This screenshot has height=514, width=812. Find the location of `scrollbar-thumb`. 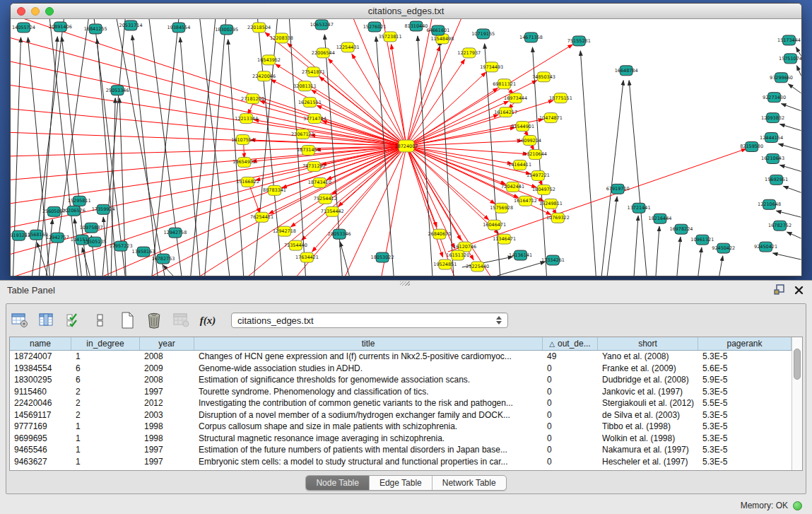

scrollbar-thumb is located at coordinates (797, 364).